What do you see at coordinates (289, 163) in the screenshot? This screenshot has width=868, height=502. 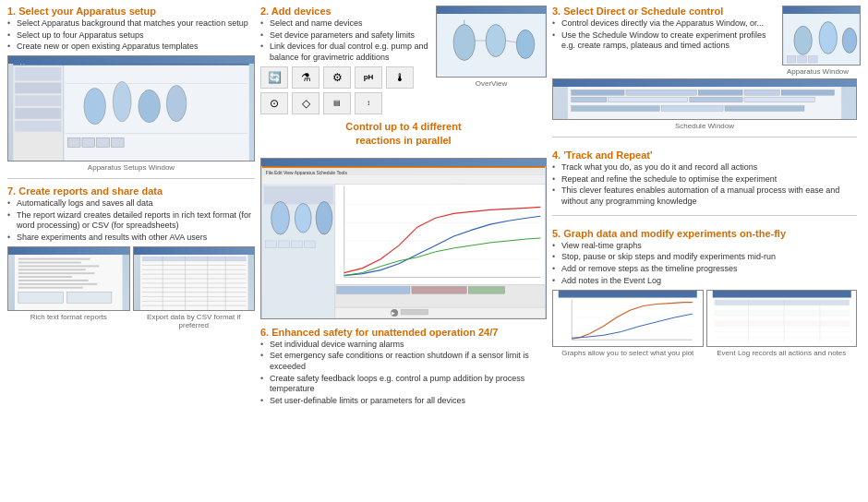 I see `svg-text: AVA - Automated...` at bounding box center [289, 163].